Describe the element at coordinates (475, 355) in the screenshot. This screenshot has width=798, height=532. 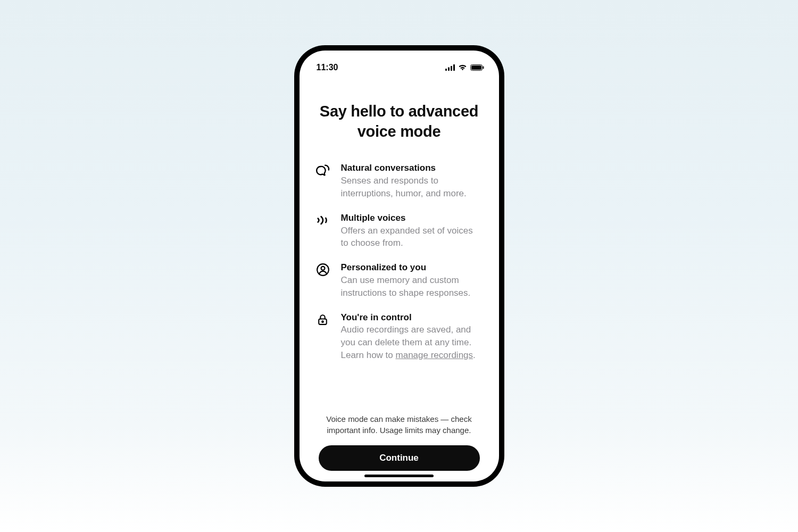
I see `feature-desc-text-after: .` at that location.